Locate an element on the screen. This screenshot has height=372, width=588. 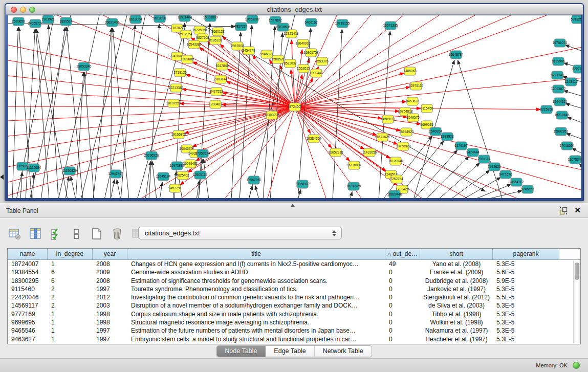
graph-node: 8522037 is located at coordinates (290, 63).